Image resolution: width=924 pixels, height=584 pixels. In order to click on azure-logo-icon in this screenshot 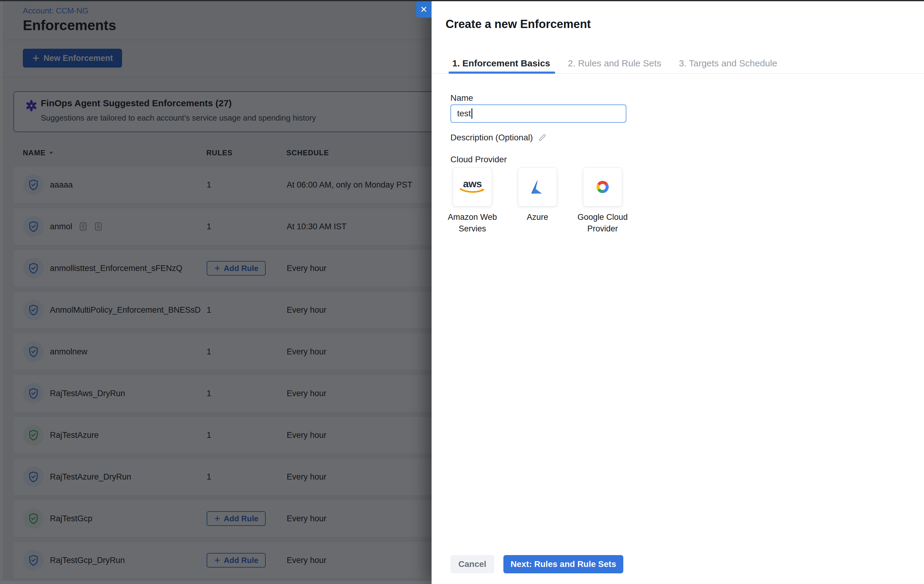, I will do `click(538, 187)`.